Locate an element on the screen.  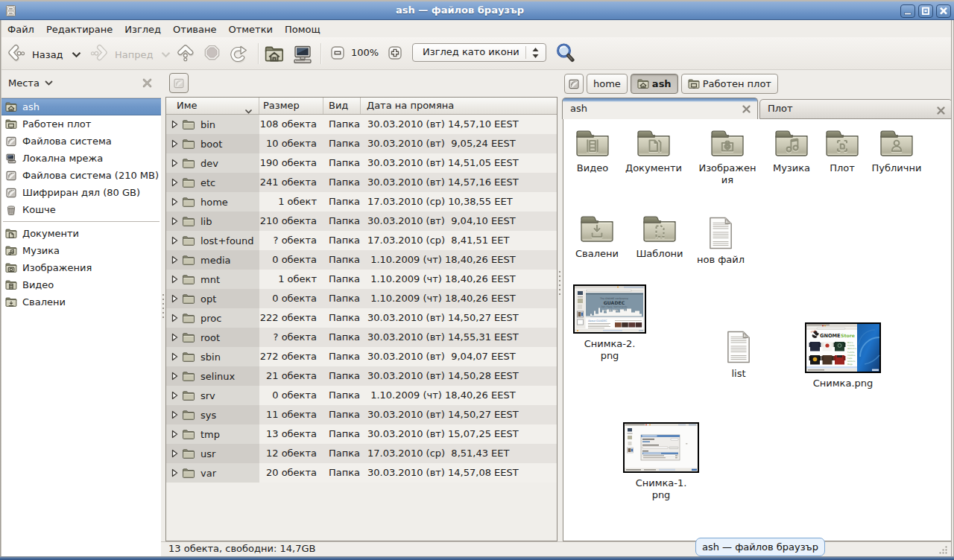
maximize-button is located at coordinates (926, 11).